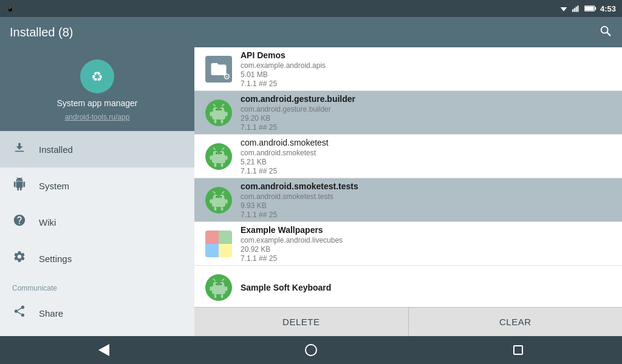  Describe the element at coordinates (97, 258) in the screenshot. I see `sidebar-item-settings: Settings` at that location.